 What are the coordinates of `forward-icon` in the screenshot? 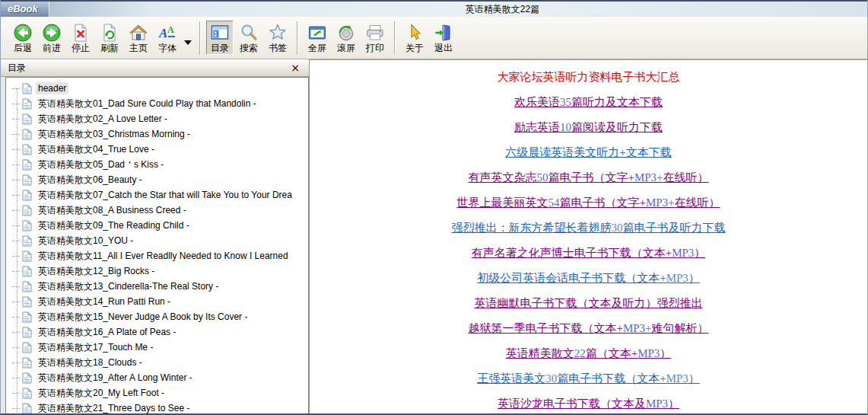 It's located at (52, 33).